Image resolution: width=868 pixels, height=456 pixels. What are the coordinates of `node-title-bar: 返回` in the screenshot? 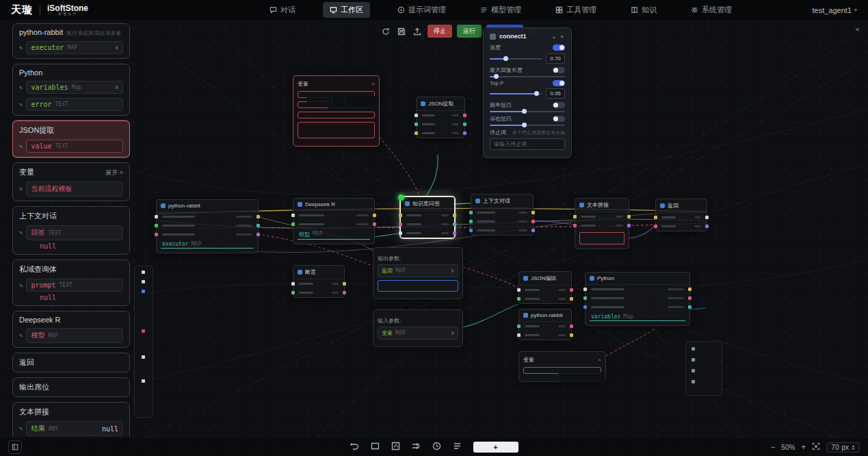 It's located at (681, 206).